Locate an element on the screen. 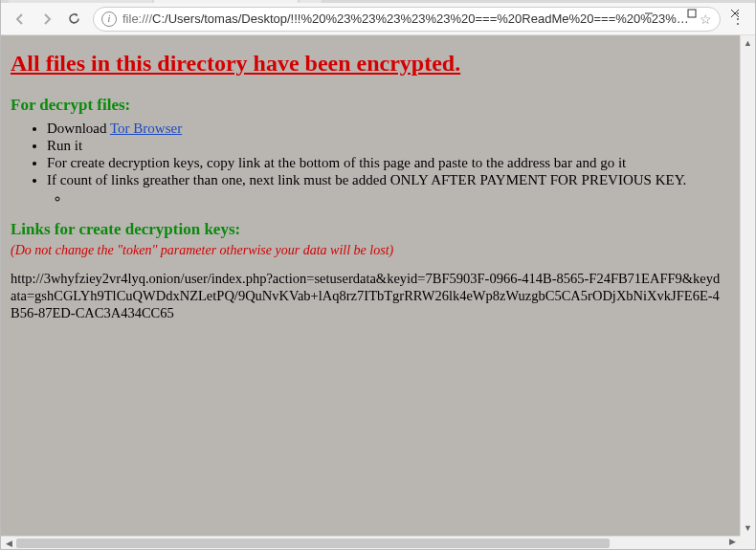 The height and width of the screenshot is (550, 756). section-heading-links: Links for create decryption keys: is located at coordinates (369, 230).